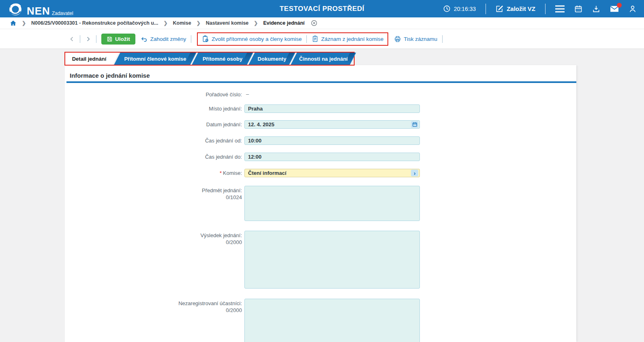 This screenshot has width=644, height=342. What do you see at coordinates (233, 173) in the screenshot?
I see `label-text: Komise:` at bounding box center [233, 173].